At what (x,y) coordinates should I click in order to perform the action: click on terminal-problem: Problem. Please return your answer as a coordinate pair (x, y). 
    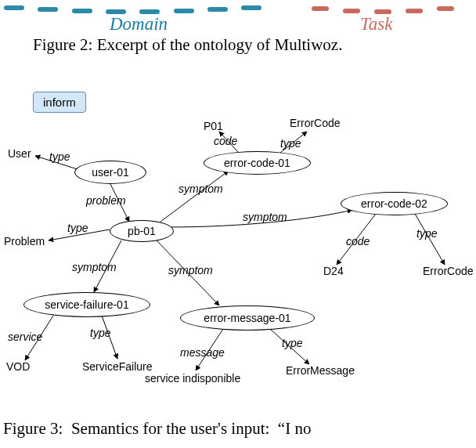
    Looking at the image, I should click on (24, 241).